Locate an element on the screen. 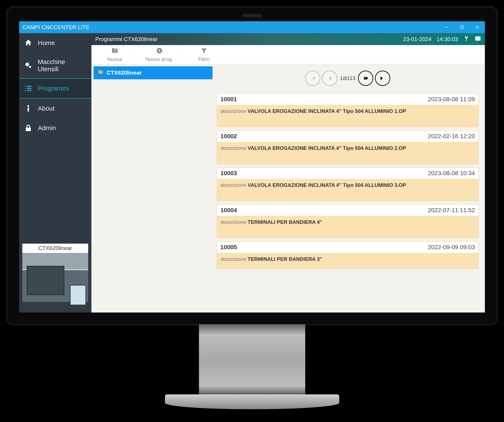 Image resolution: width=504 pixels, height=422 pixels. sidebar-item-label: Home is located at coordinates (47, 43).